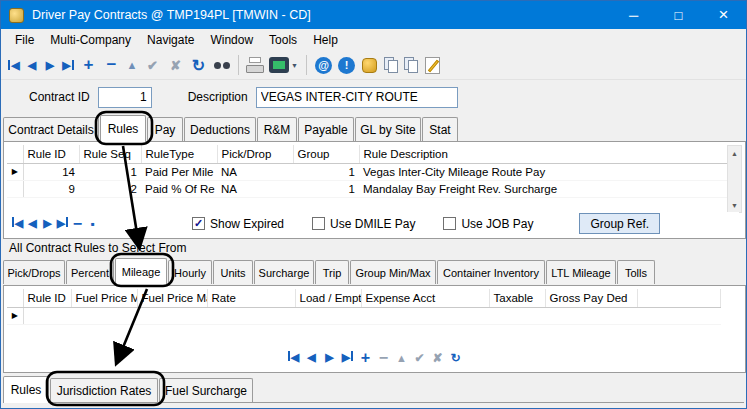 The width and height of the screenshot is (747, 409). What do you see at coordinates (190, 272) in the screenshot?
I see `tab-hourly: Hourly` at bounding box center [190, 272].